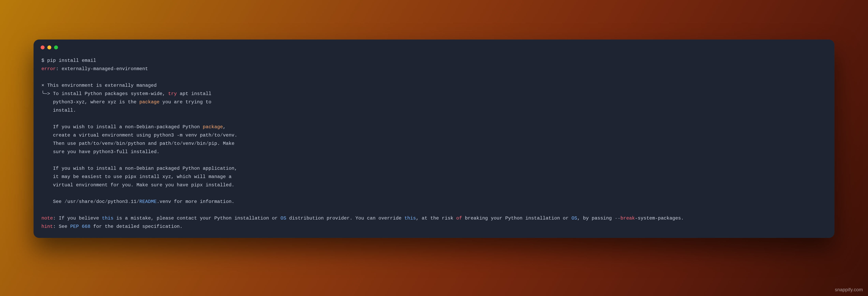 The height and width of the screenshot is (296, 868). Describe the element at coordinates (434, 94) in the screenshot. I see `terminal-line: ╰─> To install Python packages system-wi…` at that location.